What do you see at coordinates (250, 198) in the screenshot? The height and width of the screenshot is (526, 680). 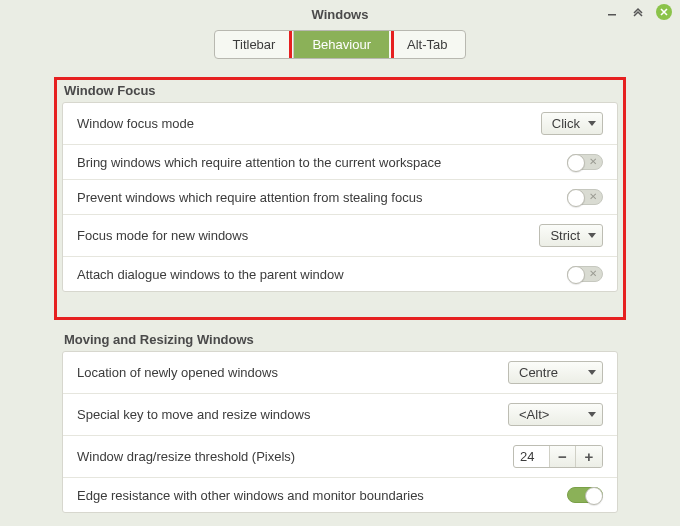 I see `label-prevent-stealing: Prevent windows which require attention …` at bounding box center [250, 198].